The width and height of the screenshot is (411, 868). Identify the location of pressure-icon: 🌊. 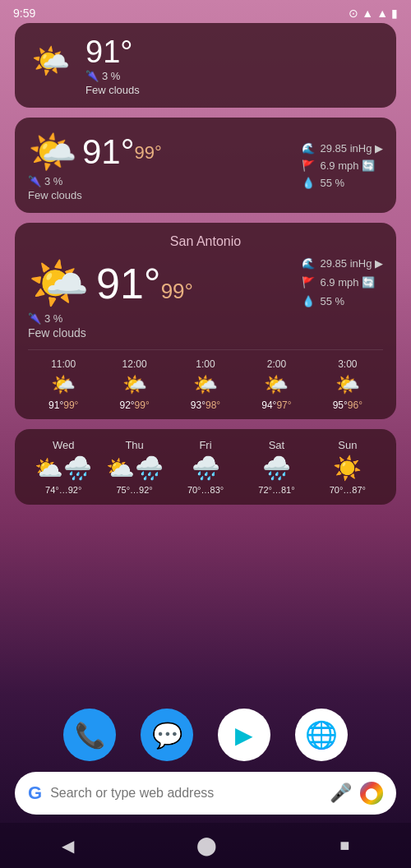
(308, 148).